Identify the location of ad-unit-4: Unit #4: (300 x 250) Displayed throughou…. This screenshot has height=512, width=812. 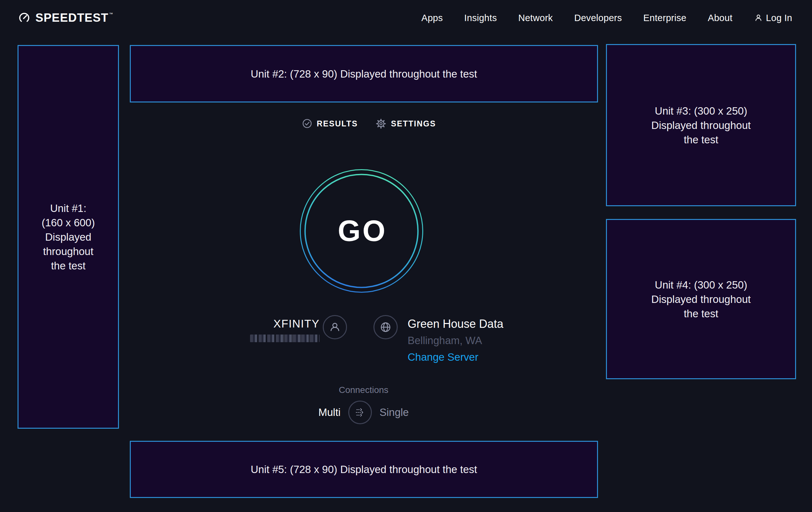
(701, 299).